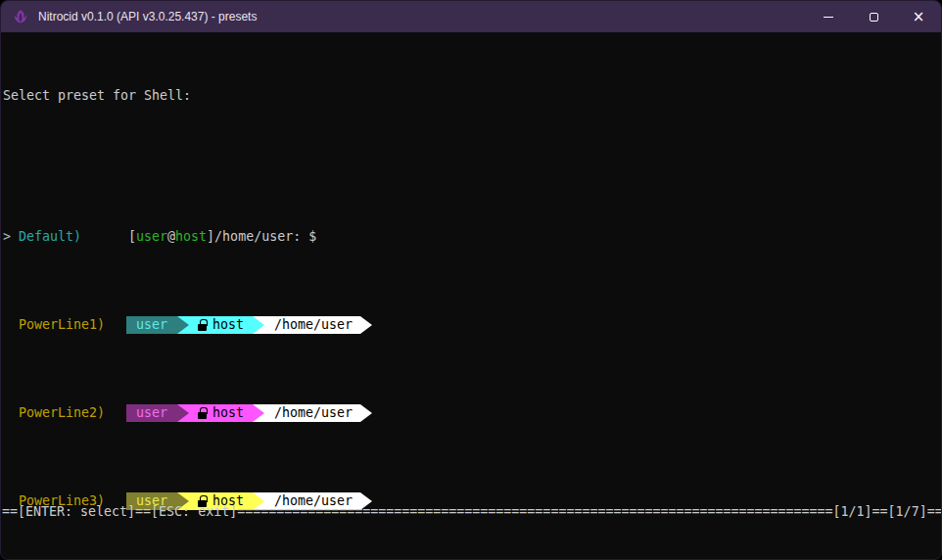  Describe the element at coordinates (312, 237) in the screenshot. I see `preview-dollar: $` at that location.